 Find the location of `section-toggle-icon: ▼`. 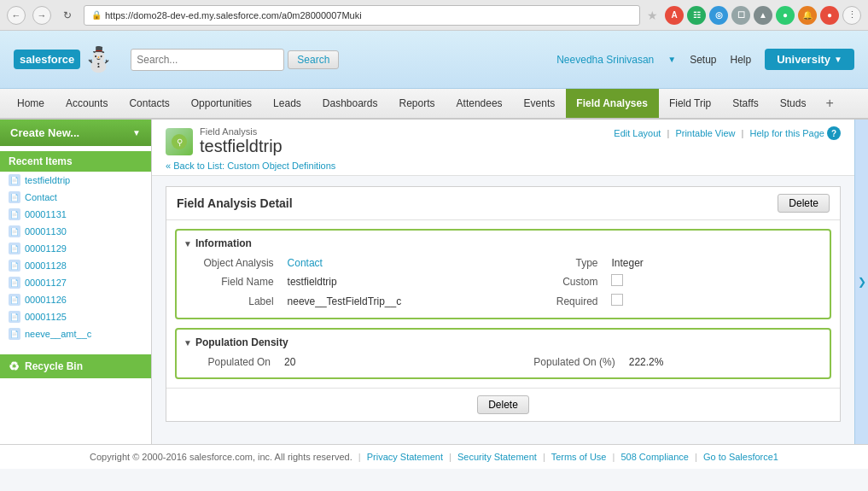

section-toggle-icon: ▼ is located at coordinates (188, 244).